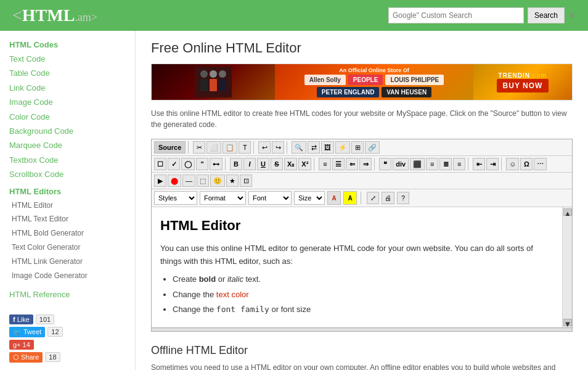  I want to click on tb-align-c: ≡, so click(432, 164).